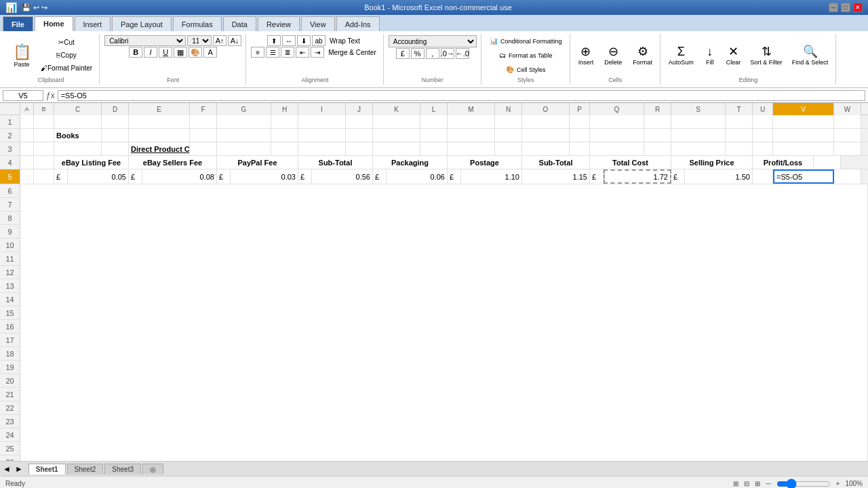 This screenshot has height=488, width=868. What do you see at coordinates (50, 96) in the screenshot?
I see `function-button: ƒx` at bounding box center [50, 96].